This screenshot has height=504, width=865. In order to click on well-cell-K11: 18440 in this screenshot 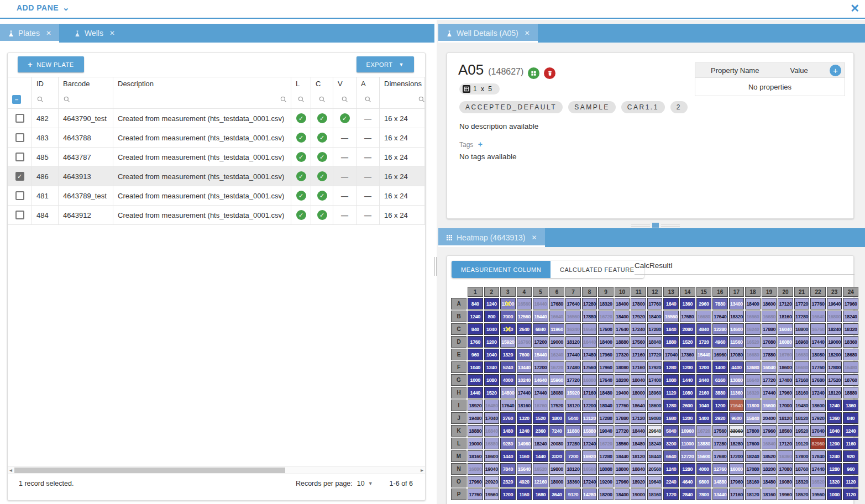, I will do `click(638, 431)`.